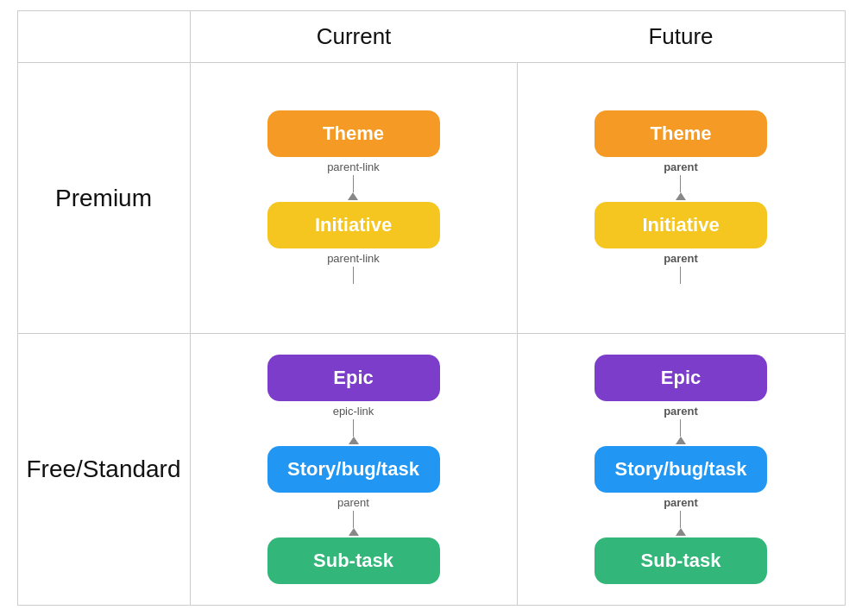 The width and height of the screenshot is (862, 616). Describe the element at coordinates (681, 469) in the screenshot. I see `story-future-pill: Story/bug/task` at that location.